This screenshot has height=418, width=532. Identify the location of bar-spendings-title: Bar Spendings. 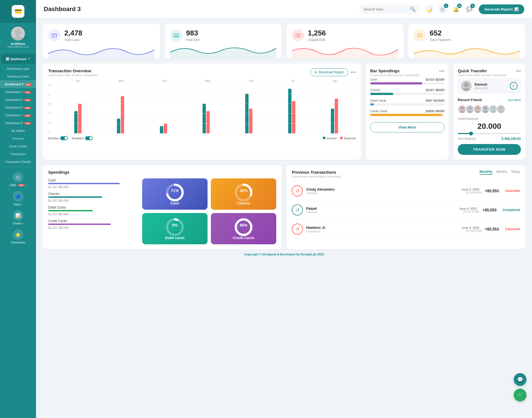
(395, 71).